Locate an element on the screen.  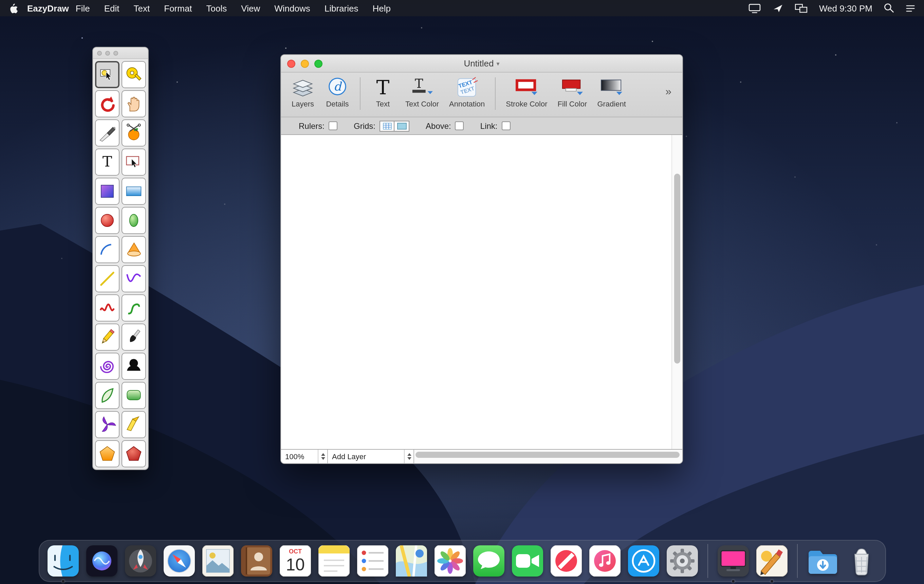
screen-mirroring-icon is located at coordinates (755, 8).